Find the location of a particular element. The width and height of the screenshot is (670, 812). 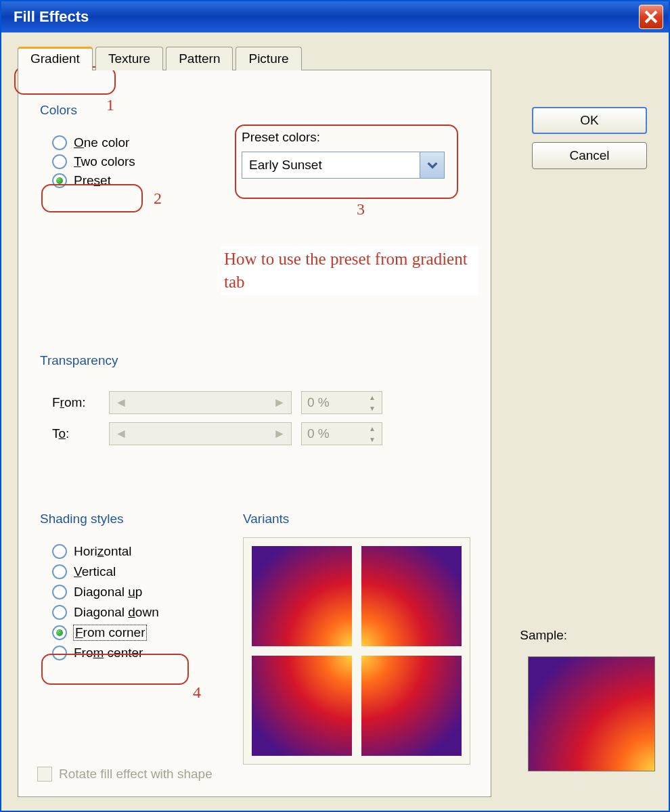

to-slider: ◄ ► is located at coordinates (200, 434).